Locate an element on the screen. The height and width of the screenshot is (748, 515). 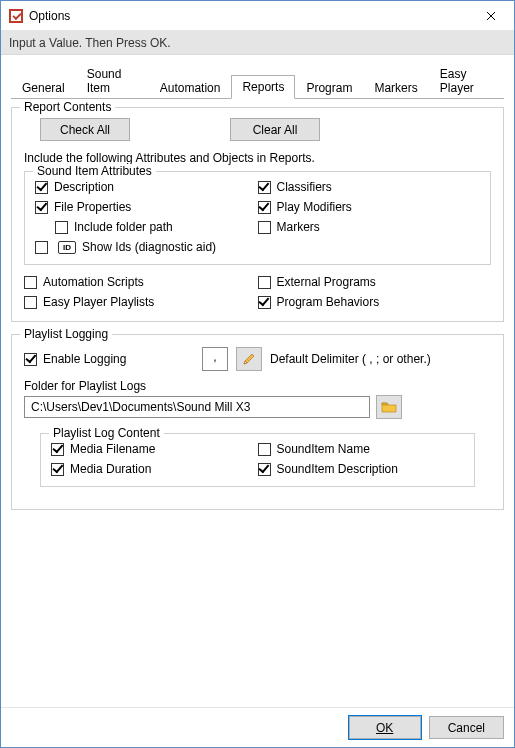
tab-easy-player: Easy Player is located at coordinates (466, 80).